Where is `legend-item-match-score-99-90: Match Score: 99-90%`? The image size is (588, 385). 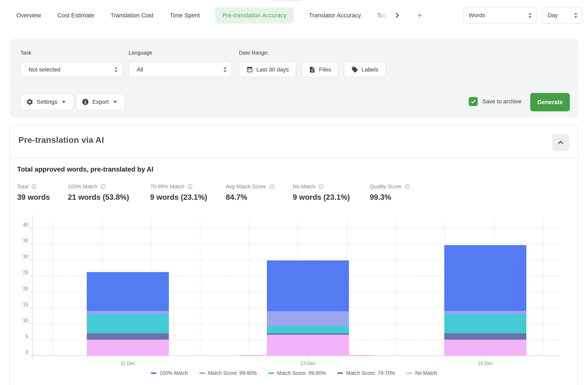
legend-item-match-score-99-90: Match Score: 99-90% is located at coordinates (228, 373).